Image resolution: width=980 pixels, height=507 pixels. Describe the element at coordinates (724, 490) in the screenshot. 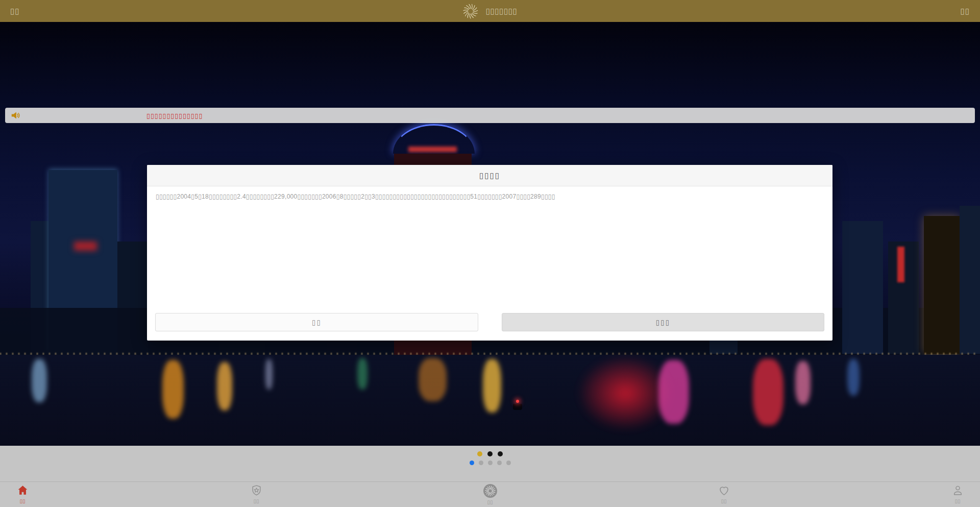

I see `heart-icon` at that location.